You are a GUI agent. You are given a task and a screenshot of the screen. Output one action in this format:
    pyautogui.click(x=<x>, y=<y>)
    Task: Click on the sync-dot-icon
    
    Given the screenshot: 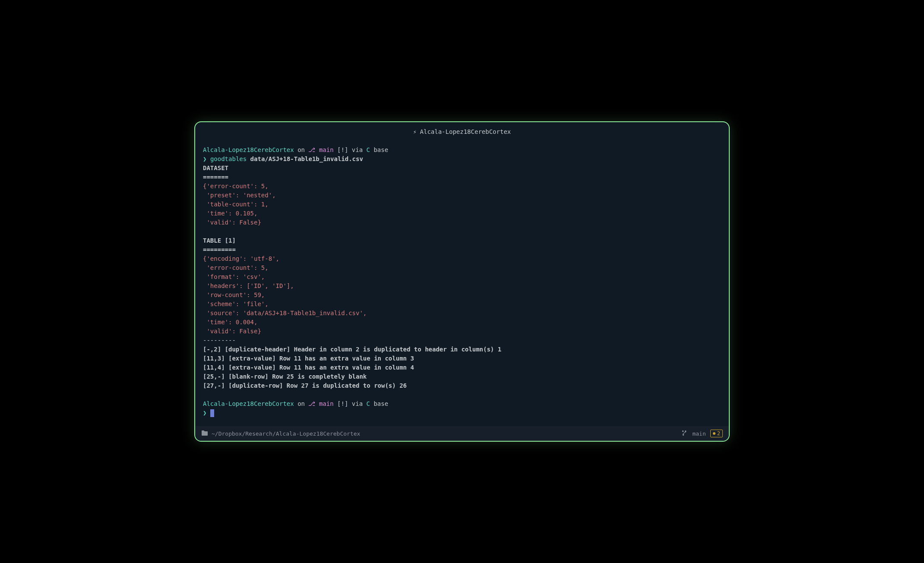 What is the action you would take?
    pyautogui.click(x=714, y=433)
    